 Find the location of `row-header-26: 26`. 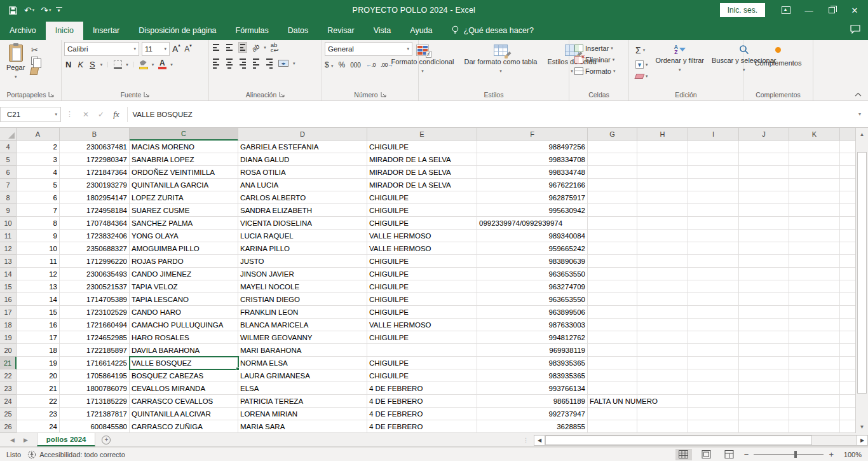

row-header-26: 26 is located at coordinates (8, 427).